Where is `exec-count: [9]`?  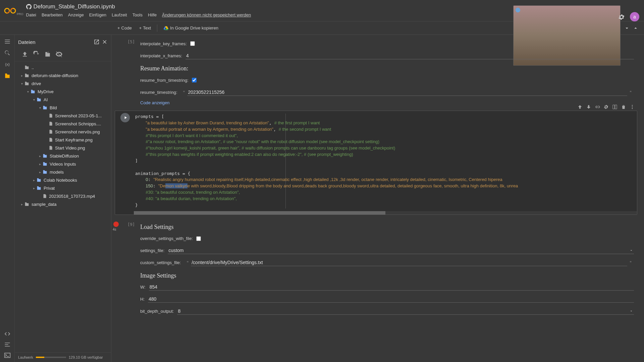
exec-count: [9] is located at coordinates (125, 225).